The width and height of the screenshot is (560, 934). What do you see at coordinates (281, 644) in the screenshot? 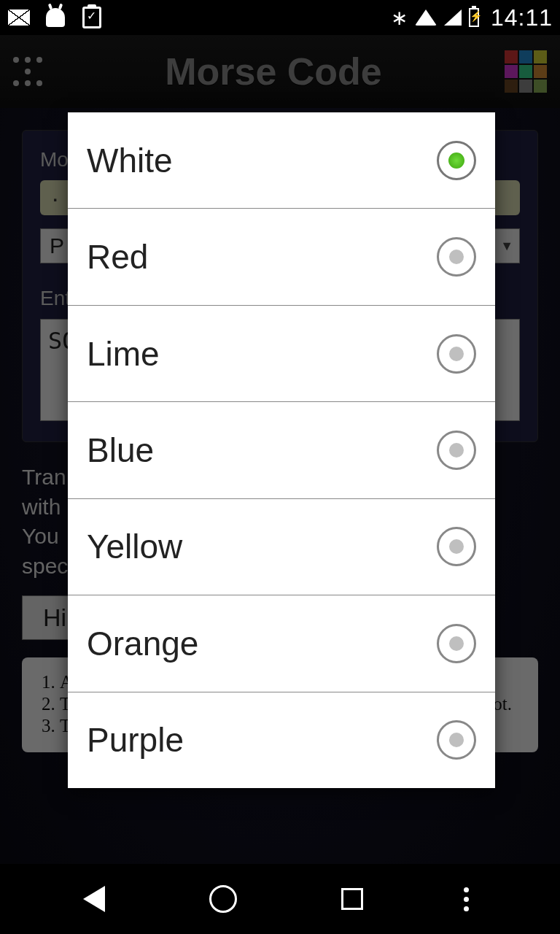
I see `color-option-orange: Orange` at bounding box center [281, 644].